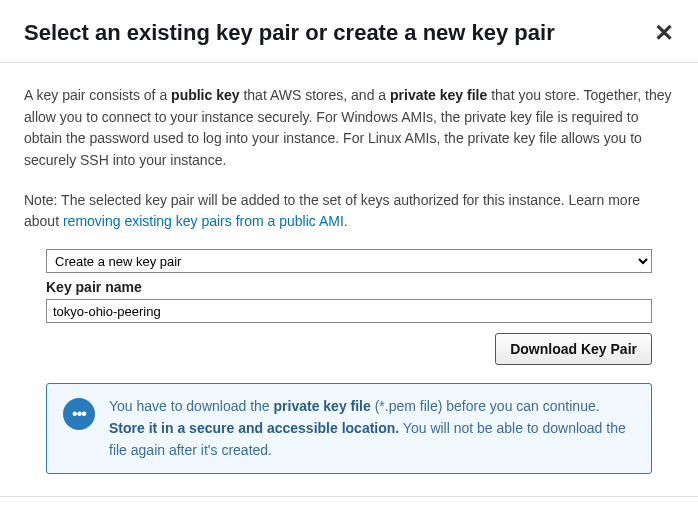  What do you see at coordinates (204, 221) in the screenshot?
I see `learn-more-link: removing existing key pairs from a publi…` at bounding box center [204, 221].